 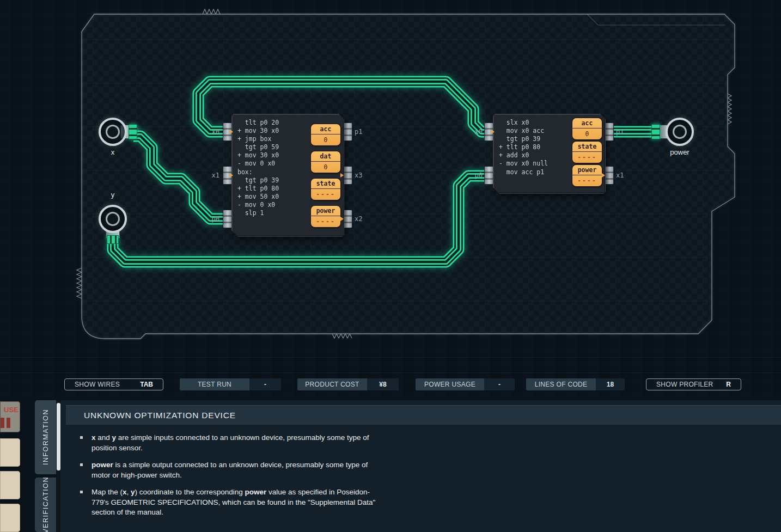 What do you see at coordinates (493, 132) in the screenshot?
I see `chip2-x0-arrow-icon` at bounding box center [493, 132].